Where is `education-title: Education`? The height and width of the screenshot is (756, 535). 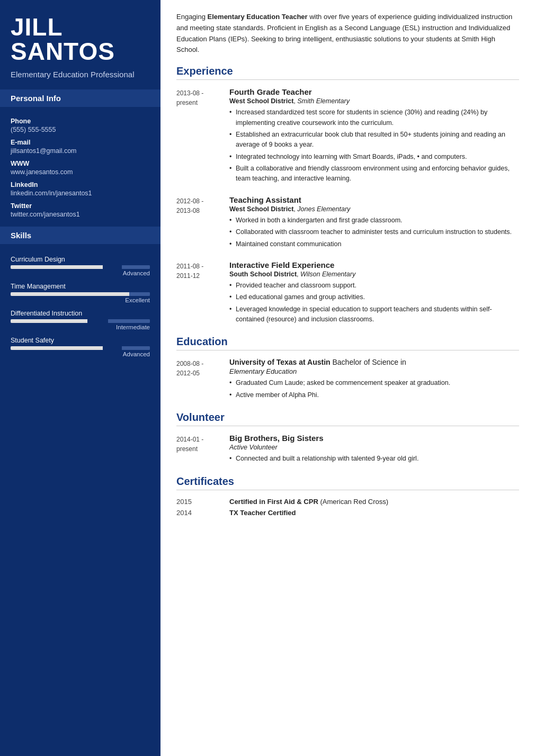 education-title: Education is located at coordinates (347, 343).